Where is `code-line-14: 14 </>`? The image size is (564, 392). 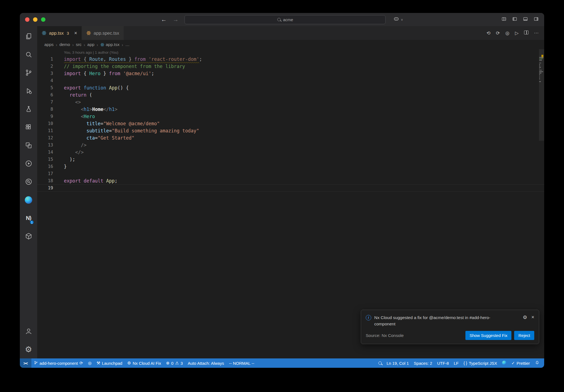
code-line-14: 14 </> is located at coordinates (291, 152).